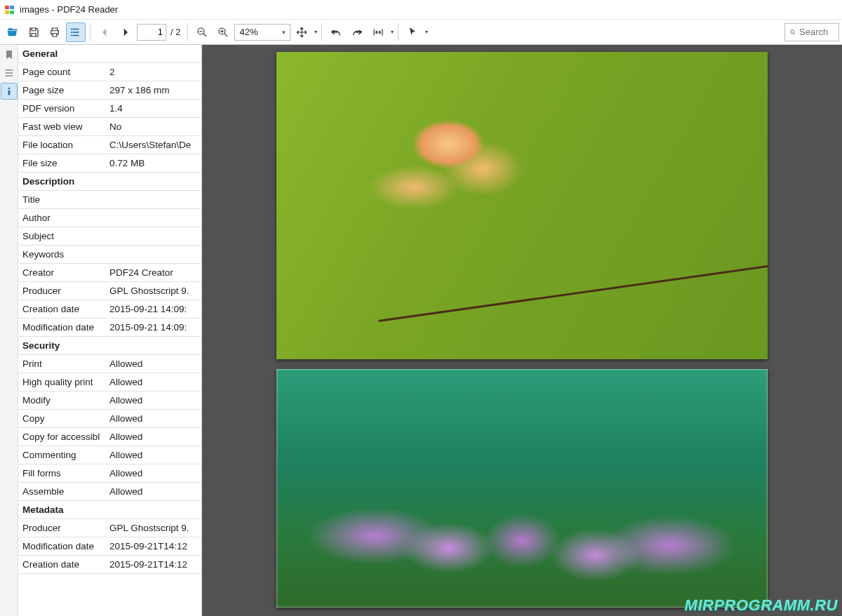 The width and height of the screenshot is (842, 616). Describe the element at coordinates (262, 32) in the screenshot. I see `zoom-select: 42% ▾` at that location.